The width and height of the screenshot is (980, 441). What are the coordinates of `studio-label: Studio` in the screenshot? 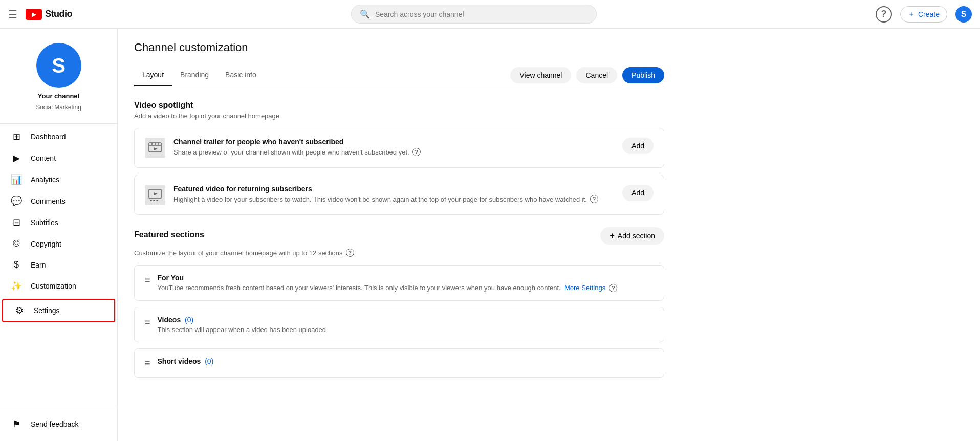 It's located at (58, 14).